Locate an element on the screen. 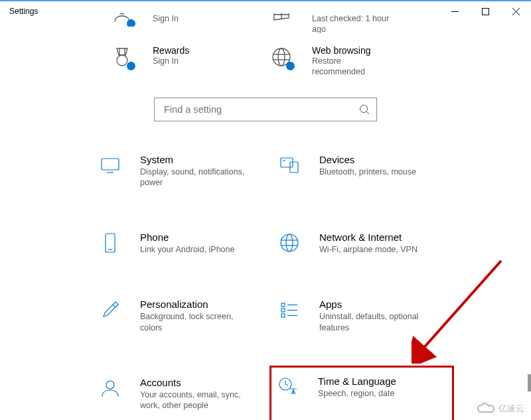 The image size is (531, 420). tile-accounts: Accounts Your accounts, email, sync, wor… is located at coordinates (183, 394).